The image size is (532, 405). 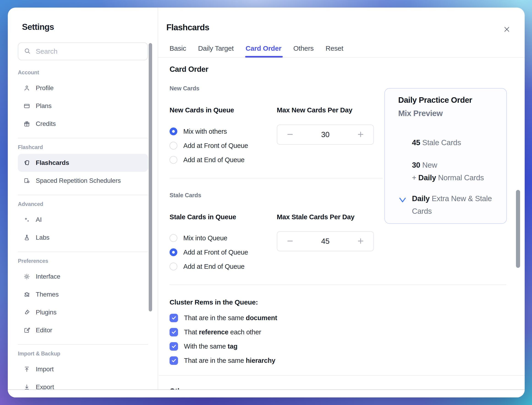 I want to click on sidebar-item-editor: Editor, so click(x=83, y=330).